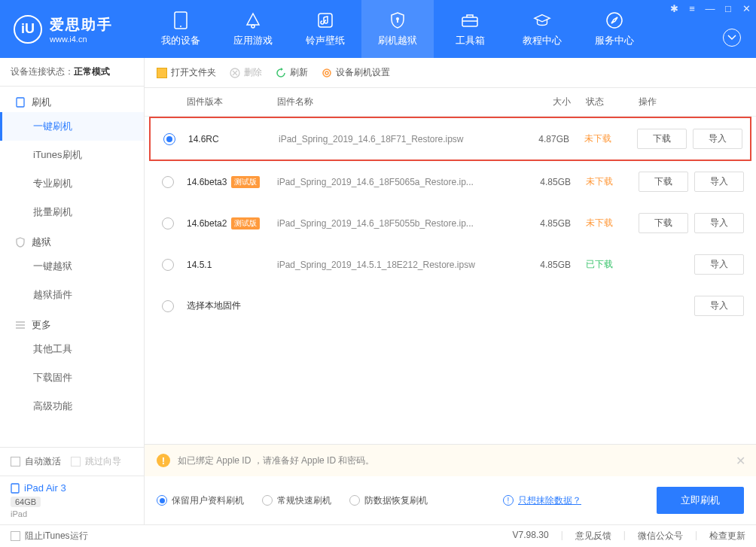 This screenshot has width=756, height=547. Describe the element at coordinates (72, 266) in the screenshot. I see `sidebar-item-oneclick-jailbreak: 一键越狱` at that location.